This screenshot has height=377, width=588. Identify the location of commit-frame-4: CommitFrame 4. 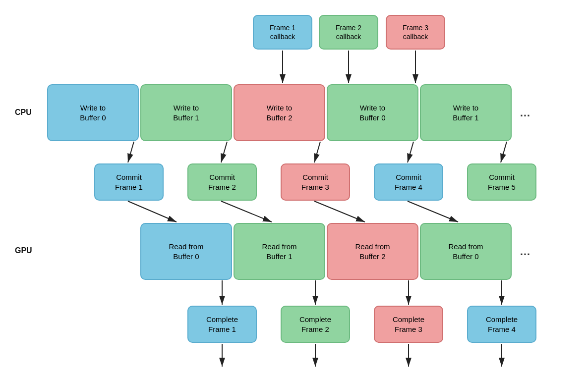
(409, 182).